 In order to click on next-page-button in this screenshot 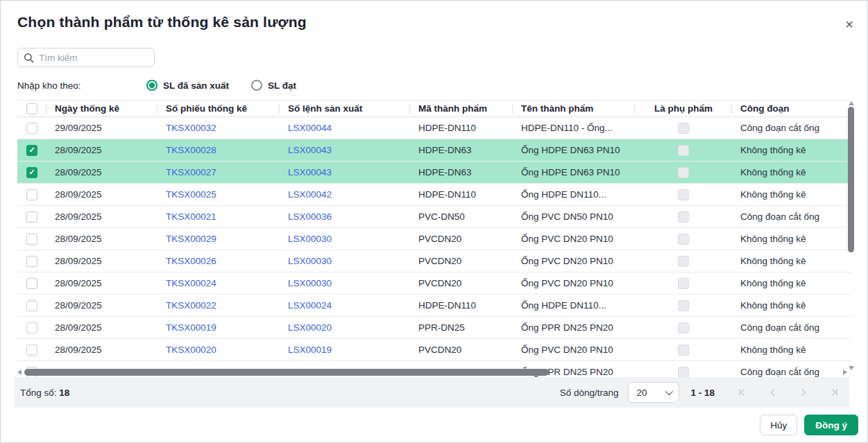, I will do `click(803, 392)`.